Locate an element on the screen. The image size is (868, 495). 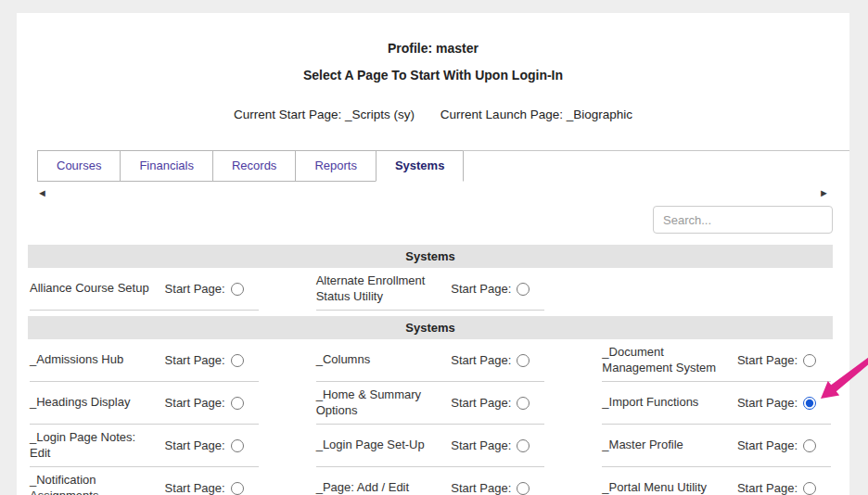
start-page-item: Alliance Course Setup Start Page: is located at coordinates (145, 289).